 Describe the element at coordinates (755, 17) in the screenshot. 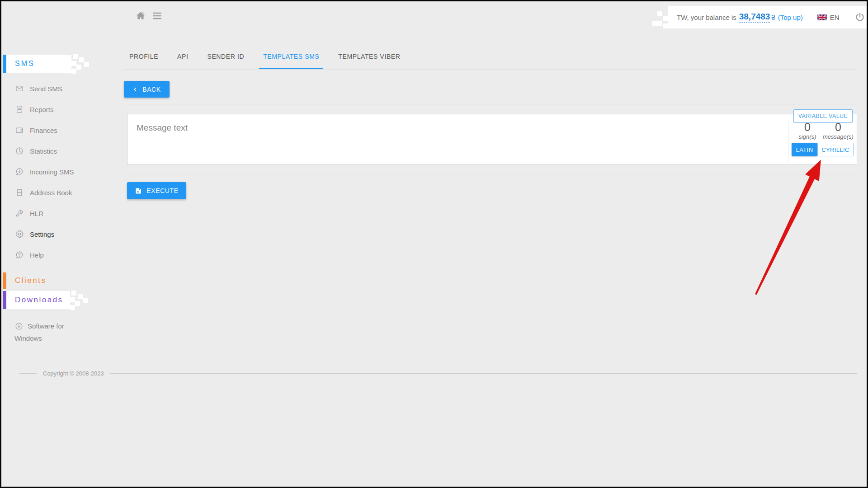

I see `balance-amount-link: 38,7483` at that location.